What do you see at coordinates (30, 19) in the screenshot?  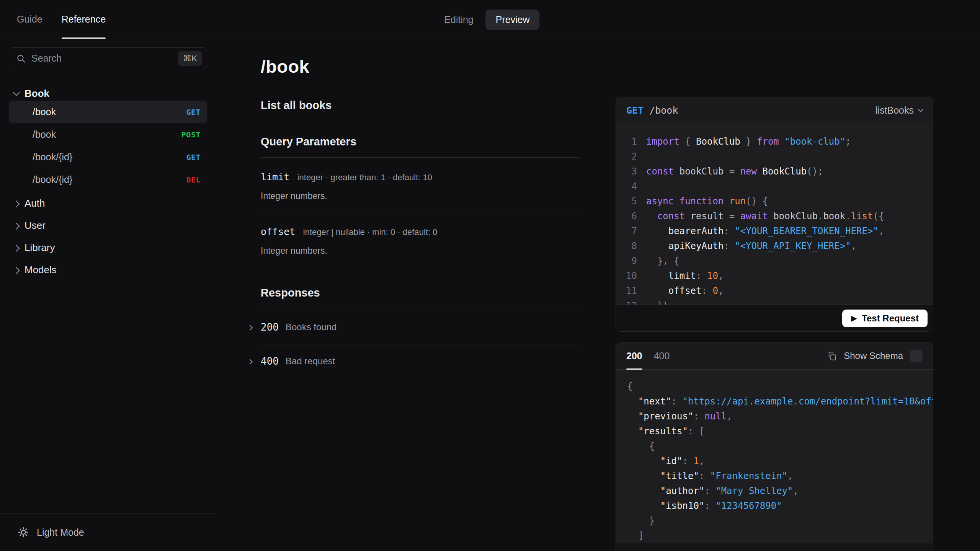 I see `tab-guide: Guide` at bounding box center [30, 19].